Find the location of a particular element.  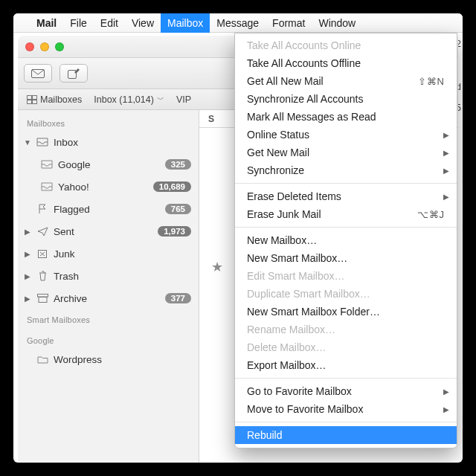

sidebar-wordpress: Wordpress is located at coordinates (109, 359).